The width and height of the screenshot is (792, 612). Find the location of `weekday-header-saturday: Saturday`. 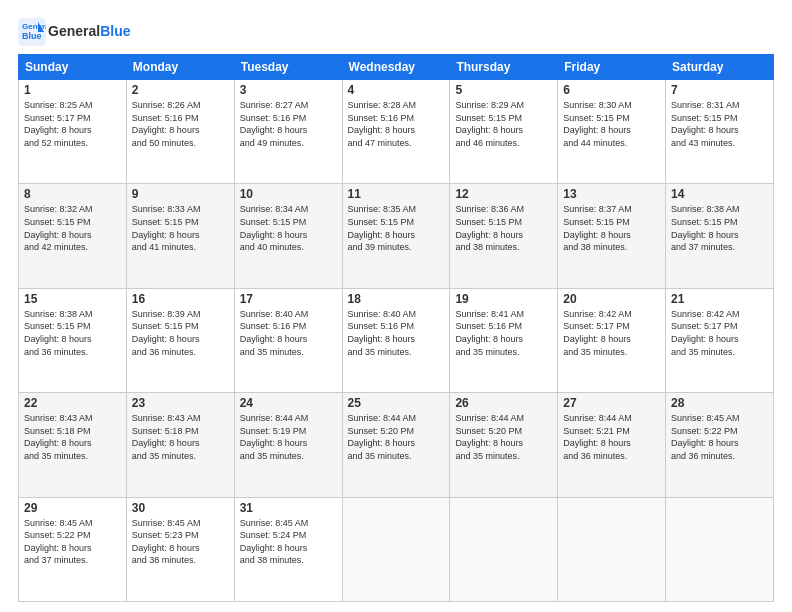

weekday-header-saturday: Saturday is located at coordinates (720, 68).